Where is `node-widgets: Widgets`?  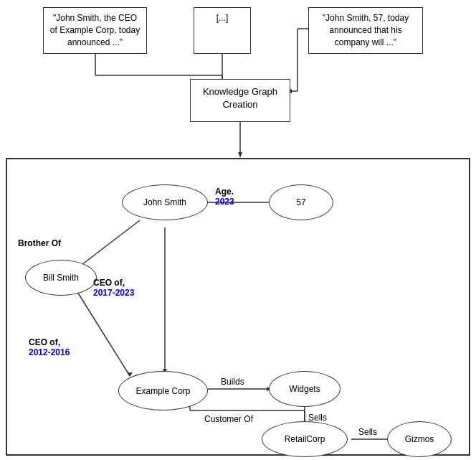
node-widgets: Widgets is located at coordinates (305, 389).